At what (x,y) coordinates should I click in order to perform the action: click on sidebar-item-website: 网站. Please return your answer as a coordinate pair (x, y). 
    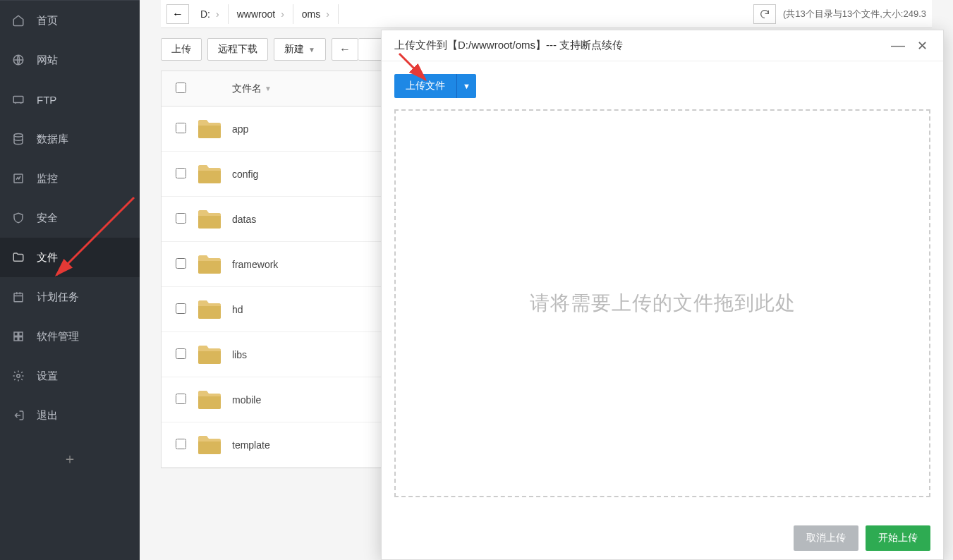
    Looking at the image, I should click on (70, 60).